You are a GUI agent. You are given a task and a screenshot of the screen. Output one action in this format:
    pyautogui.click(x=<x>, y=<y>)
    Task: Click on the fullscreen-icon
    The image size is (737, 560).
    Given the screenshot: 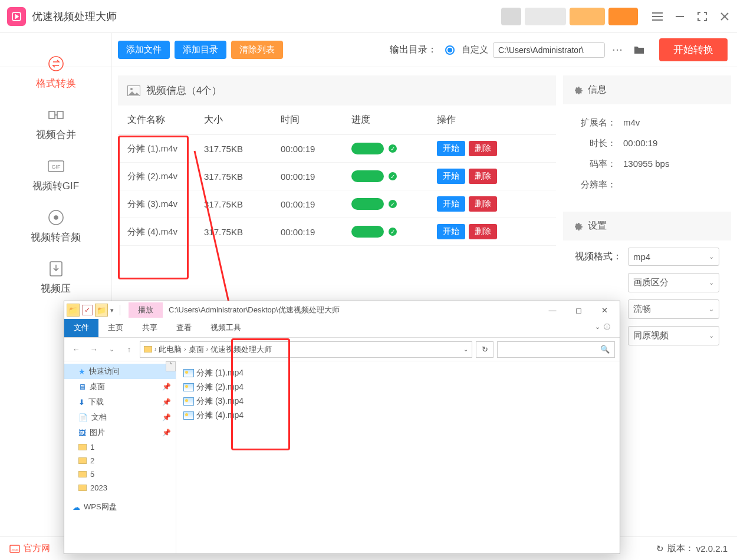 What is the action you would take?
    pyautogui.click(x=702, y=17)
    